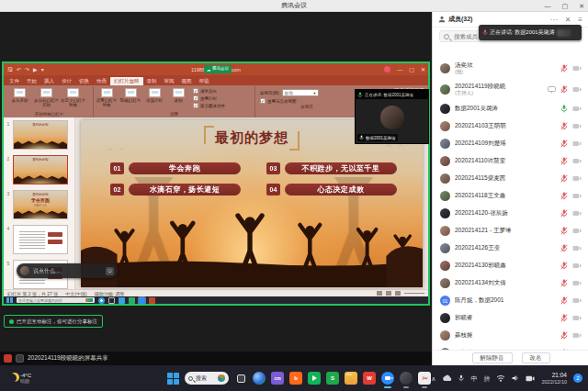 The image size is (588, 391). What do you see at coordinates (296, 378) in the screenshot?
I see `orange-b-app-icon: b` at bounding box center [296, 378].